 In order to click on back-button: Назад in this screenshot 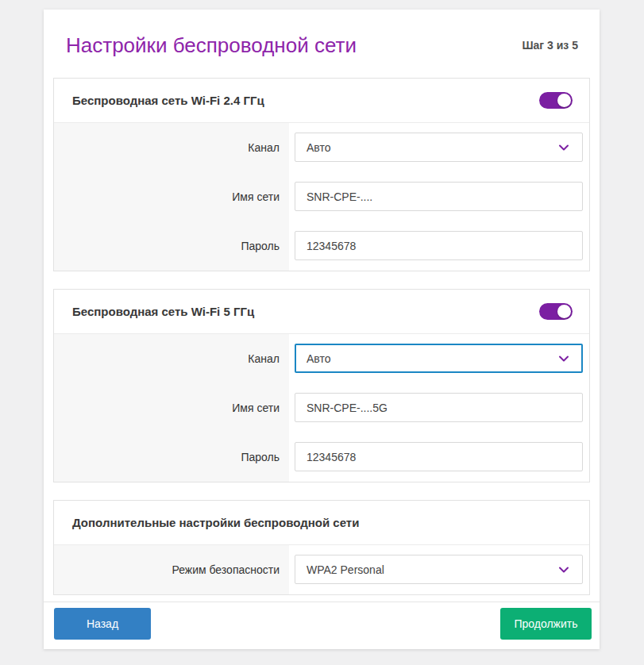, I will do `click(102, 624)`.